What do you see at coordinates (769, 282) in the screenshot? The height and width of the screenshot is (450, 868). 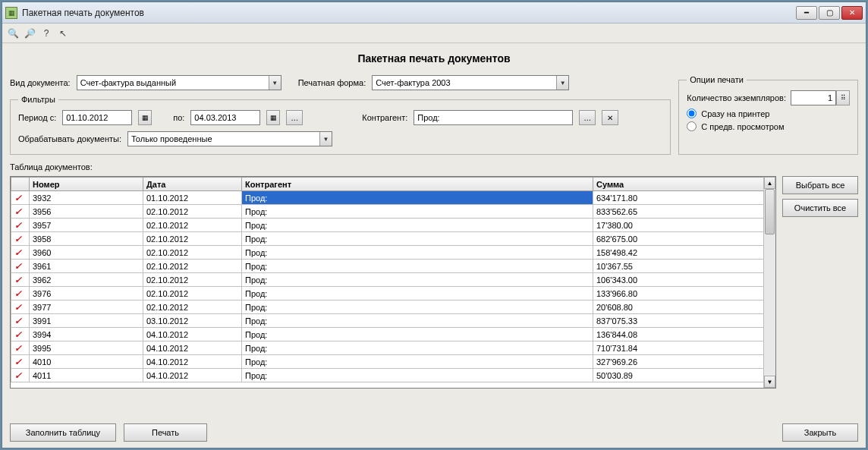 I see `vertical-scrollbar: ▲ ▼` at bounding box center [769, 282].